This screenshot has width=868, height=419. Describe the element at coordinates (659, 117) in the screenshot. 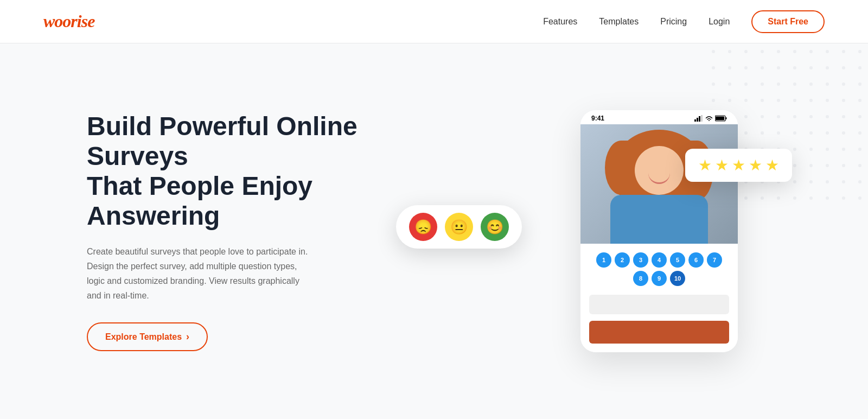

I see `phone-status-bar: 9:41` at that location.